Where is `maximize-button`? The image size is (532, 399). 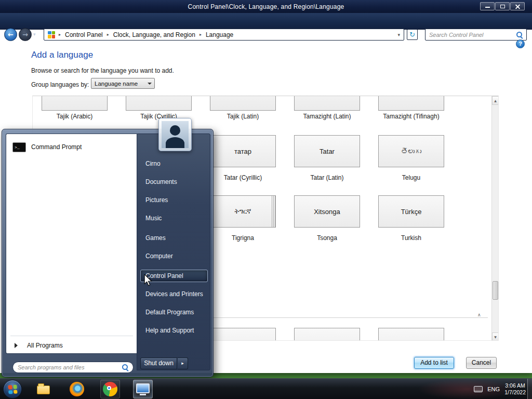
maximize-button is located at coordinates (502, 6).